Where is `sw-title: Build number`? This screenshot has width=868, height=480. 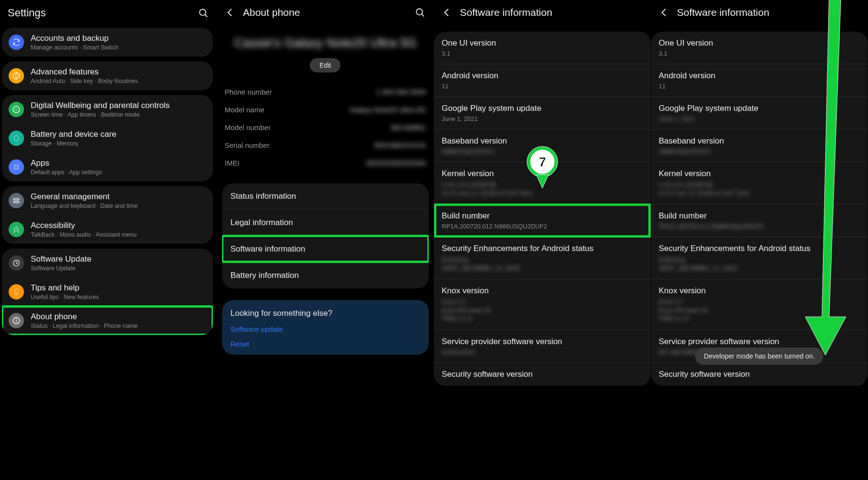 sw-title: Build number is located at coordinates (542, 216).